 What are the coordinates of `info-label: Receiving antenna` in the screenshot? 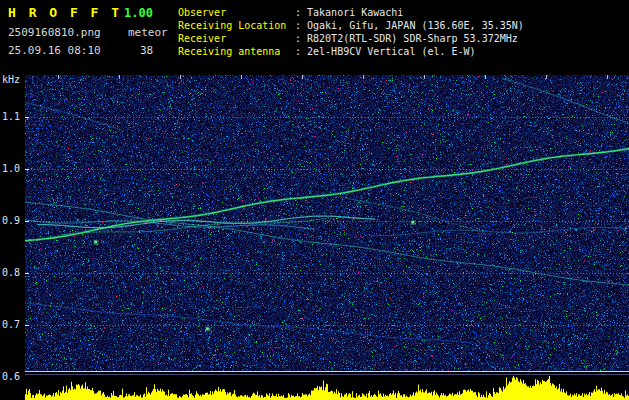 It's located at (229, 52).